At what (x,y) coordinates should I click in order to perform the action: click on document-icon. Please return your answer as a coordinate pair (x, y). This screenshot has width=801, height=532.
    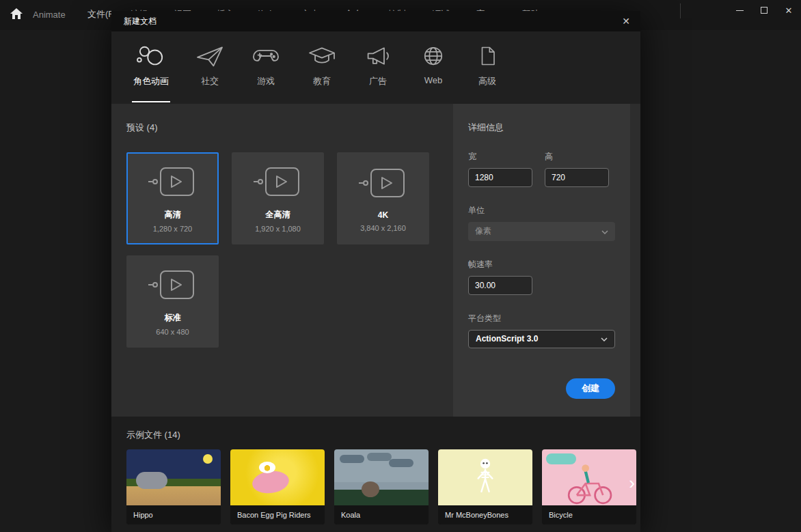
    Looking at the image, I should click on (487, 56).